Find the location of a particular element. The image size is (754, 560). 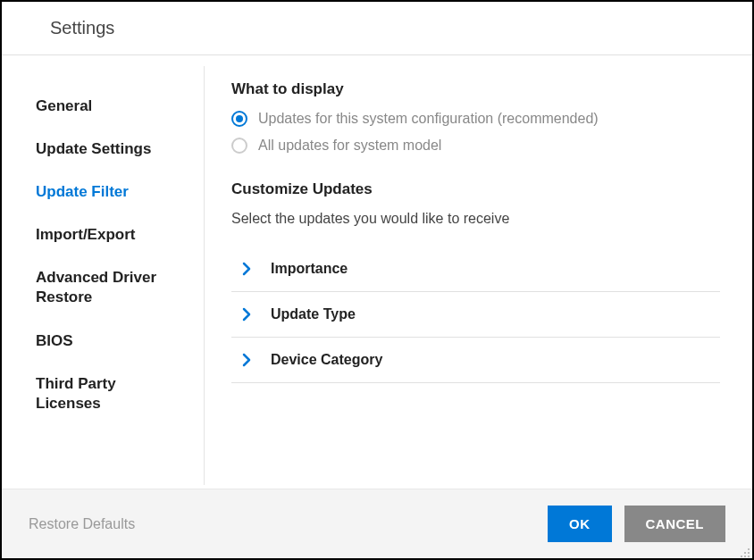

radio-option-system-config: Updates for this system configuration (r… is located at coordinates (475, 119).